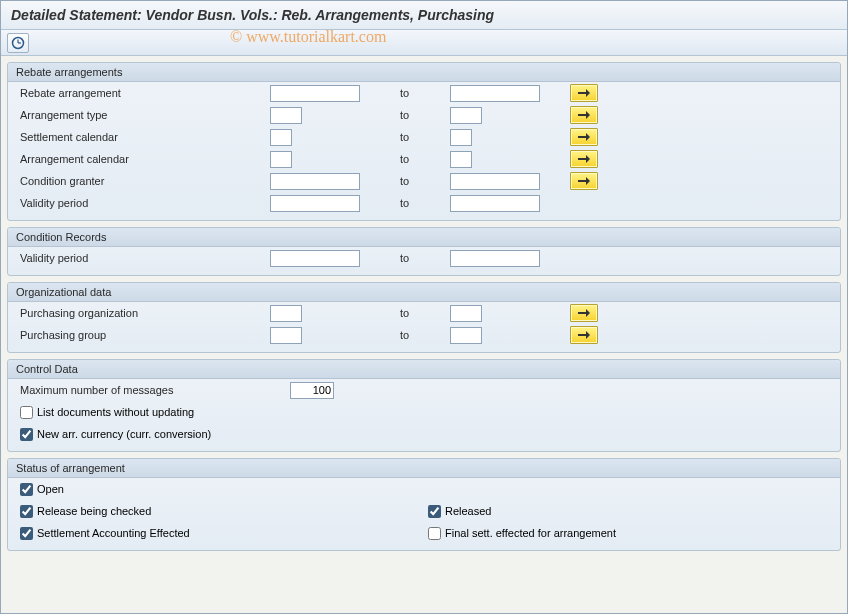 The width and height of the screenshot is (850, 616). I want to click on arrangement-type-from-input, so click(286, 116).